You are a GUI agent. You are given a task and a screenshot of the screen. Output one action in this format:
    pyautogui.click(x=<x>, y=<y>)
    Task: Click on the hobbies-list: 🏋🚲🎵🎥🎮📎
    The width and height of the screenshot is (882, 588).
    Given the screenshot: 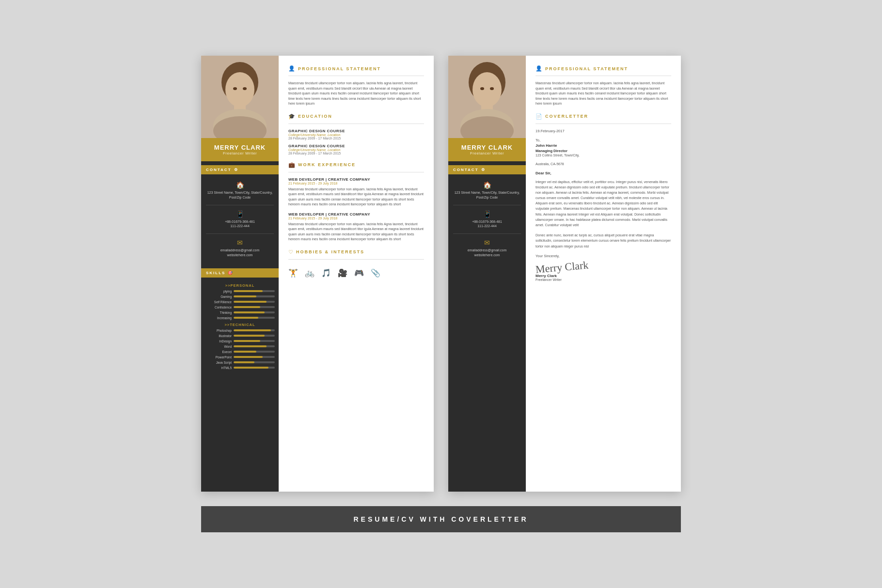 What is the action you would take?
    pyautogui.click(x=356, y=273)
    